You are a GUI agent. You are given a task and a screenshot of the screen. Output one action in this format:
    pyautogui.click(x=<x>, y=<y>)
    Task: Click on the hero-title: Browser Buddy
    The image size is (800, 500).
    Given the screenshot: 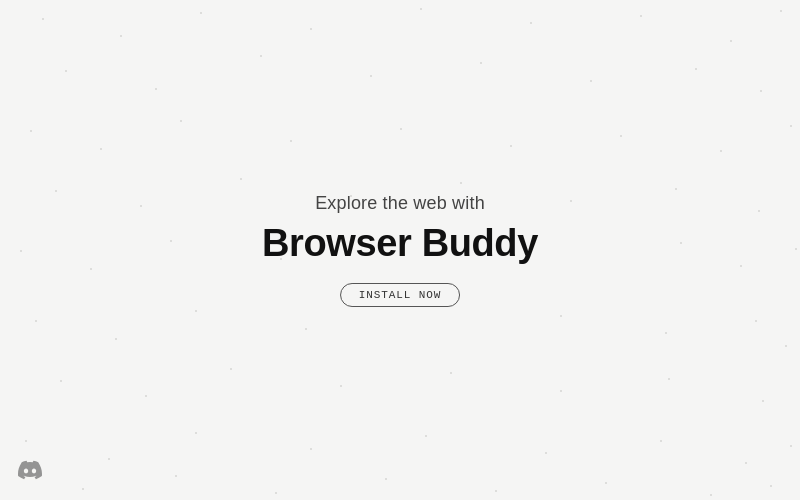 What is the action you would take?
    pyautogui.click(x=400, y=244)
    